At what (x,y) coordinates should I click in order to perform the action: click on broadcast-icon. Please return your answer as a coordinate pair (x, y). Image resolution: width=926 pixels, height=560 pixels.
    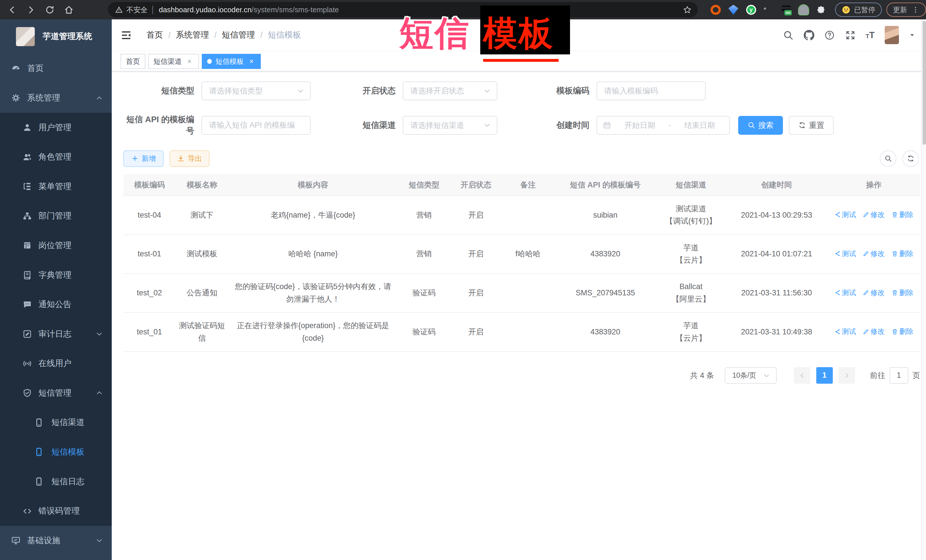
    Looking at the image, I should click on (27, 364).